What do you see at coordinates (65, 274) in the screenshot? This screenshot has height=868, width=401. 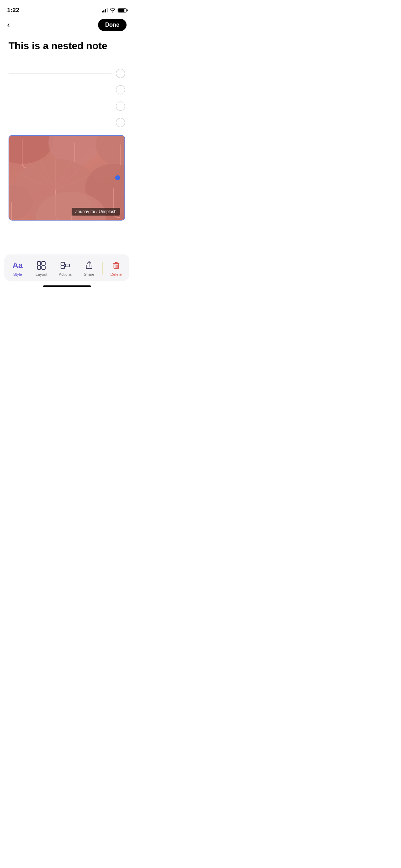 I see `toolbar-label-actions: Actions` at bounding box center [65, 274].